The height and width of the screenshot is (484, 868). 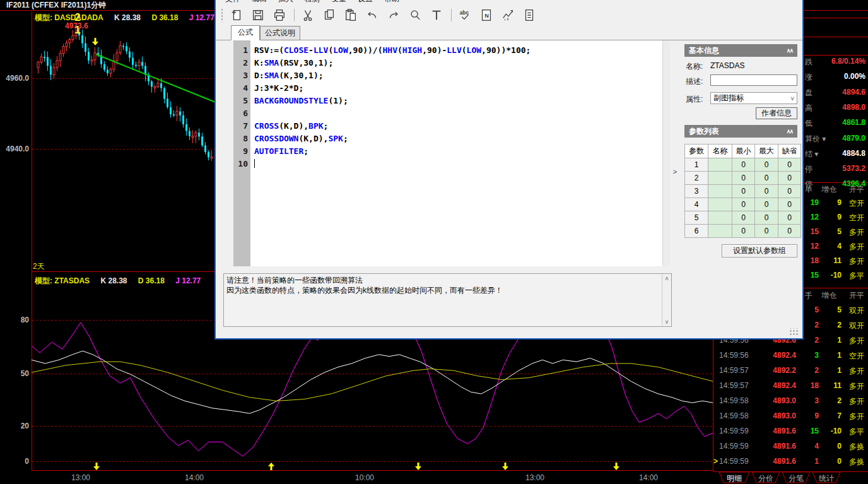 What do you see at coordinates (777, 114) in the screenshot?
I see `author-info-button: 作者信息` at bounding box center [777, 114].